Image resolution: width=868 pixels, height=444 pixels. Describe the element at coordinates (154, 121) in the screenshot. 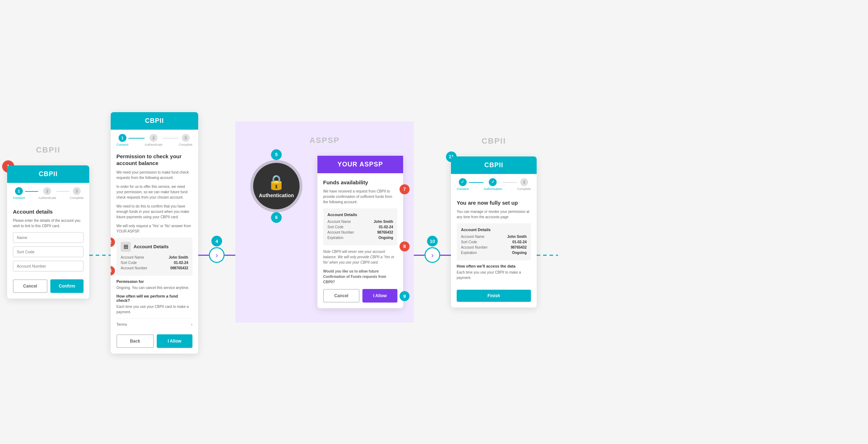

I see `card2-header: CBPII` at that location.